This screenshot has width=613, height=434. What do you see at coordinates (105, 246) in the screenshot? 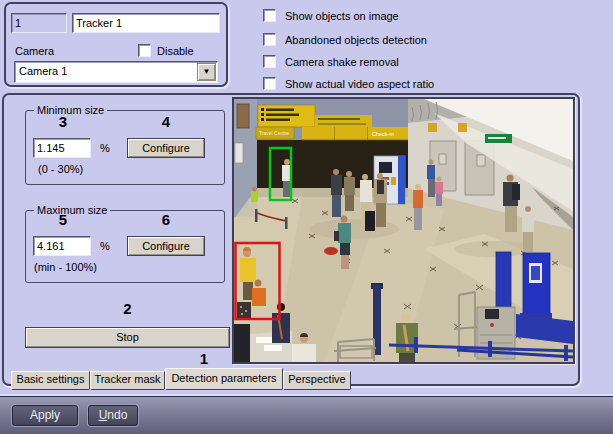
I see `maximum-size-unit: %` at bounding box center [105, 246].